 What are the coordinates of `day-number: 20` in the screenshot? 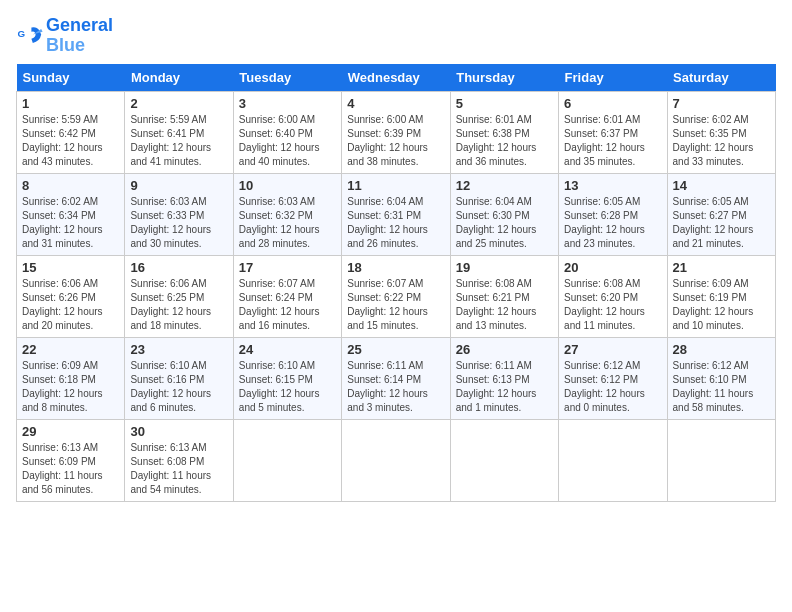 It's located at (612, 268).